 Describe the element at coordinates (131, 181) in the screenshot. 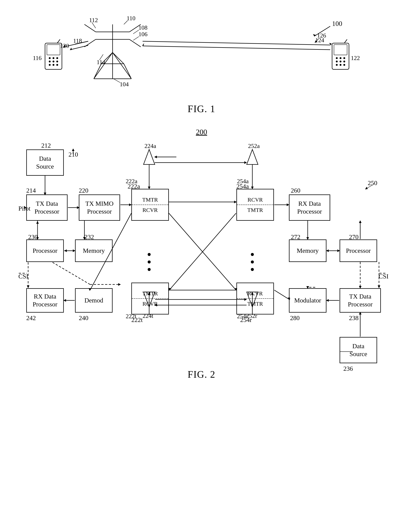

I see `svg-text: 222a` at that location.